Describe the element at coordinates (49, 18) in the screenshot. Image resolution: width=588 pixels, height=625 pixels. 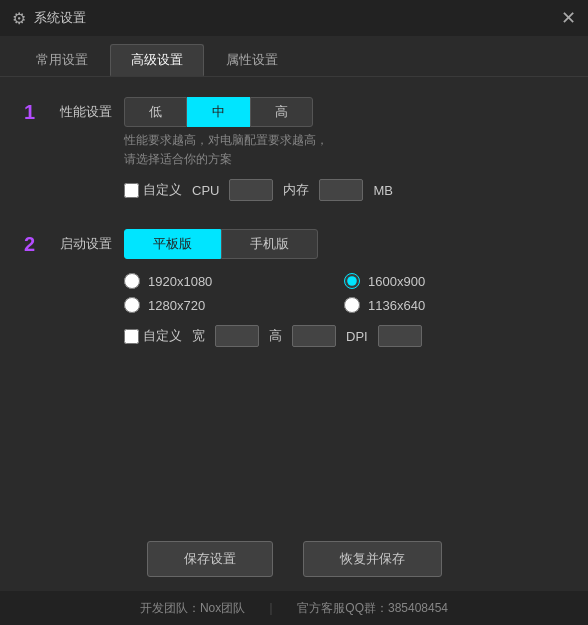
I see `title-bar-left: ⚙ 系统设置` at that location.